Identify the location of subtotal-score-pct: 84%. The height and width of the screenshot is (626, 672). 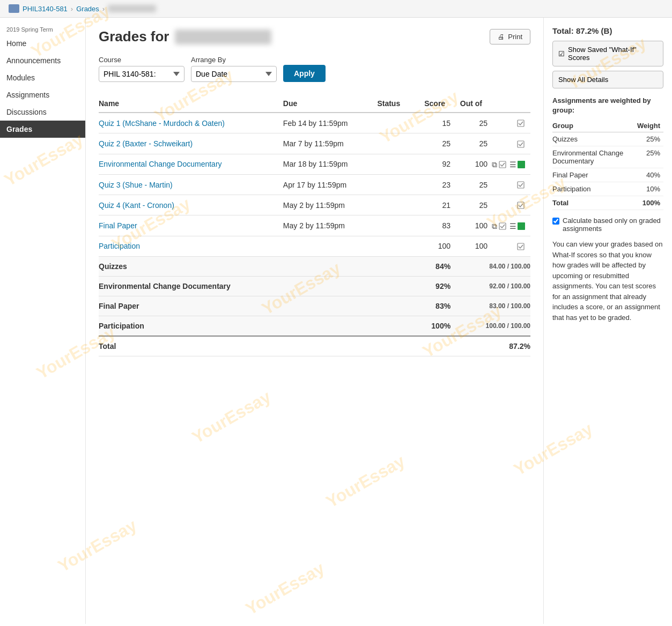
(433, 267).